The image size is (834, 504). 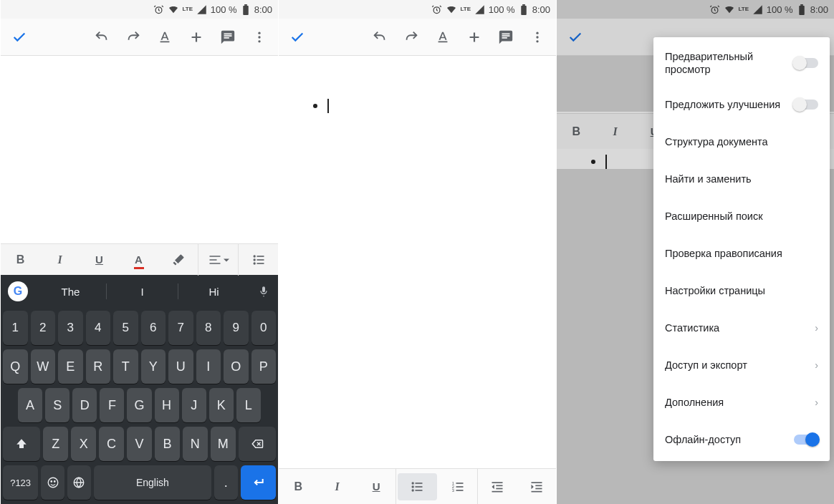 I want to click on key-d: D, so click(x=85, y=405).